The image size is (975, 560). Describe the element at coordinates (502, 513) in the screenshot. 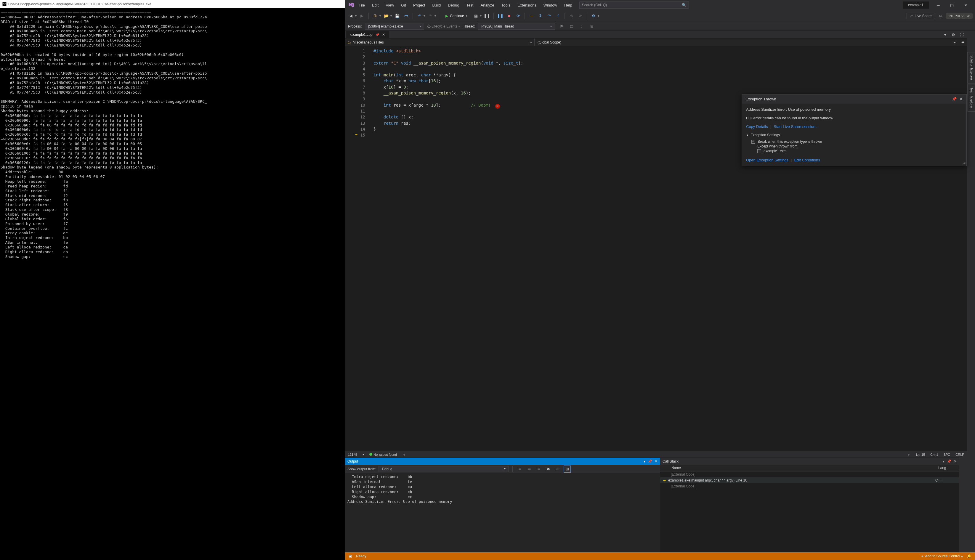

I see `output-text: Intra object redzone: bb ASan internal: …` at that location.